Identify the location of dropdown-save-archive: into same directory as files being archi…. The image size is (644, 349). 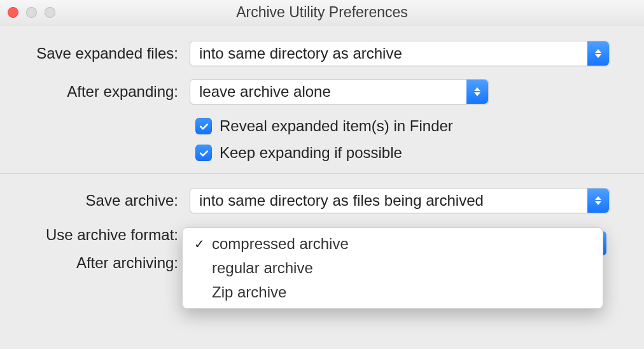
(400, 201).